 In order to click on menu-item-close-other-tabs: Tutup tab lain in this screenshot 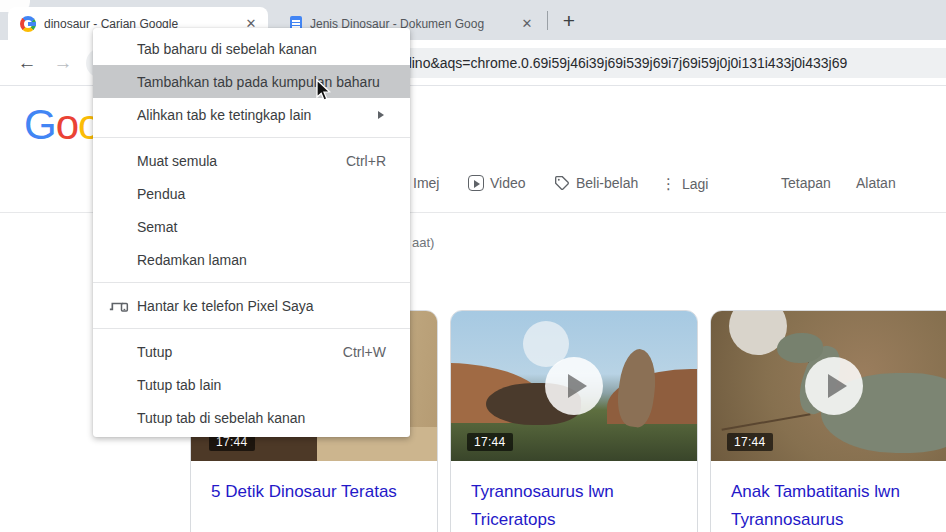, I will do `click(252, 384)`.